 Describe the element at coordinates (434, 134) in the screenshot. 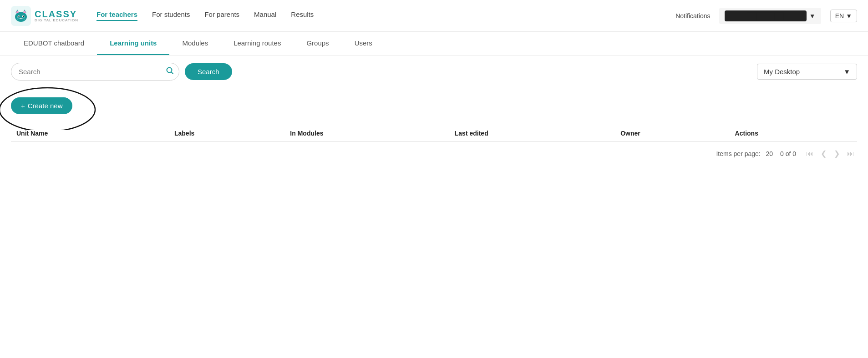

I see `learning-units-table: Unit Name Labels In Modules Last edited …` at that location.